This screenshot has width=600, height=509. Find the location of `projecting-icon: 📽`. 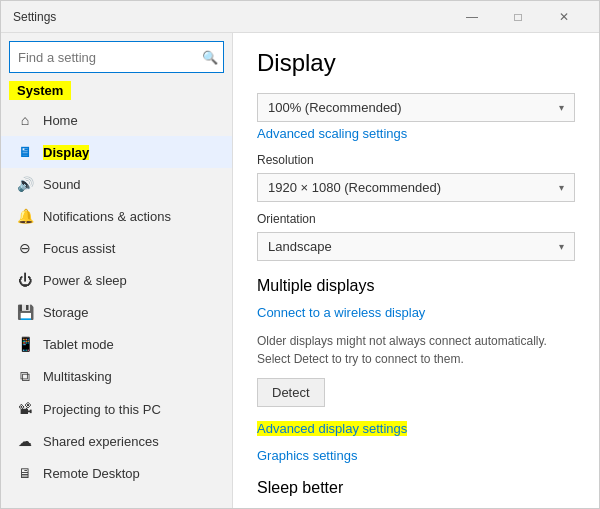

projecting-icon: 📽 is located at coordinates (25, 409).